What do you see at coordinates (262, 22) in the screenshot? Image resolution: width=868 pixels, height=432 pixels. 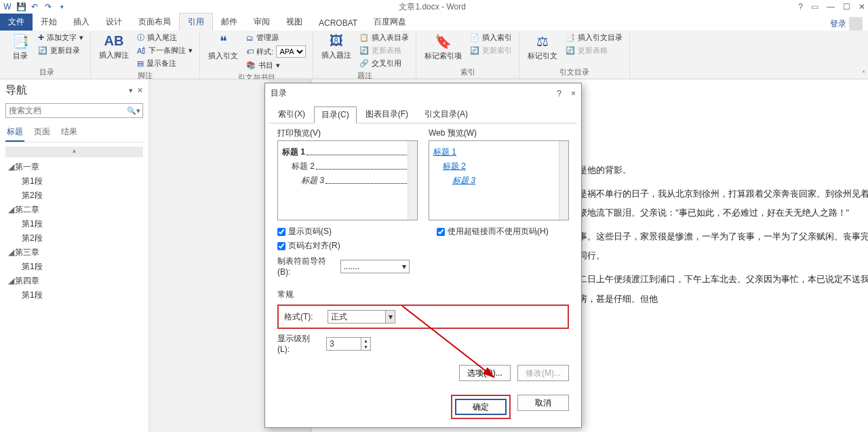 I see `tab-review: 审阅` at bounding box center [262, 22].